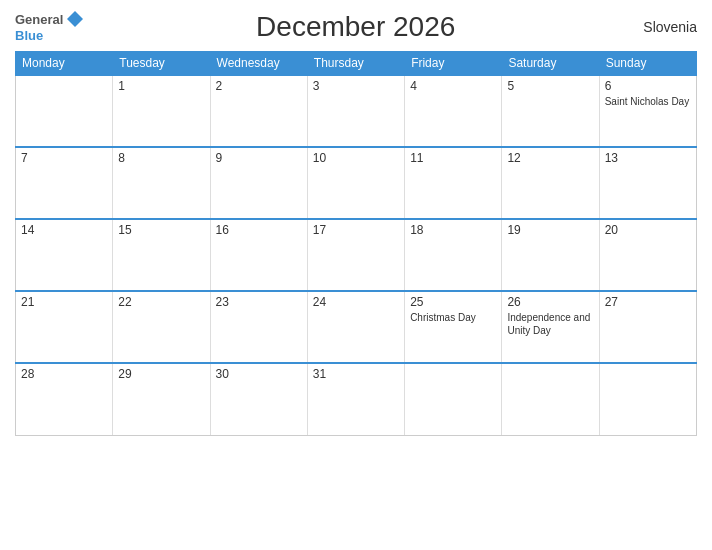 This screenshot has height=550, width=712. What do you see at coordinates (259, 302) in the screenshot?
I see `day-number: 23` at bounding box center [259, 302].